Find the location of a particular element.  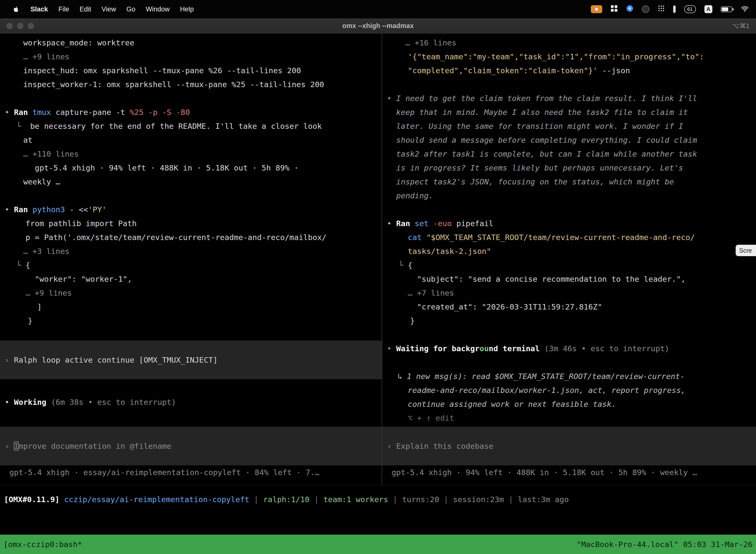

menu-item-go: Go is located at coordinates (131, 9).